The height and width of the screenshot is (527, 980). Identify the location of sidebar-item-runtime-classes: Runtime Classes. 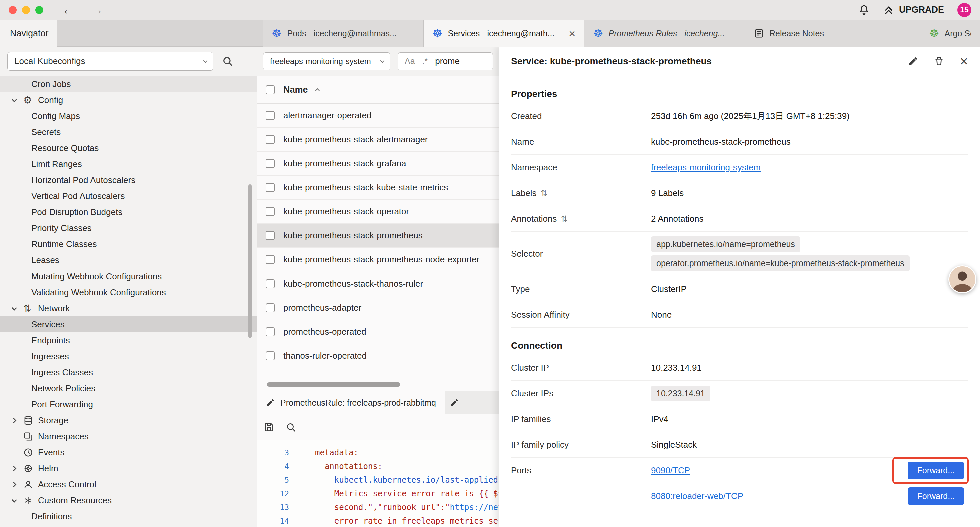
(128, 244).